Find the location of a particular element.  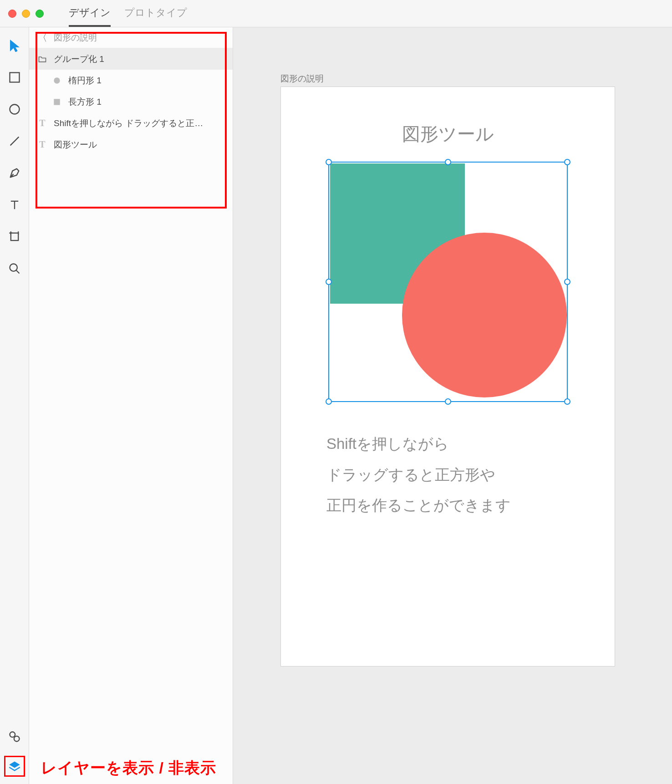

resize-handle-br is located at coordinates (567, 402).